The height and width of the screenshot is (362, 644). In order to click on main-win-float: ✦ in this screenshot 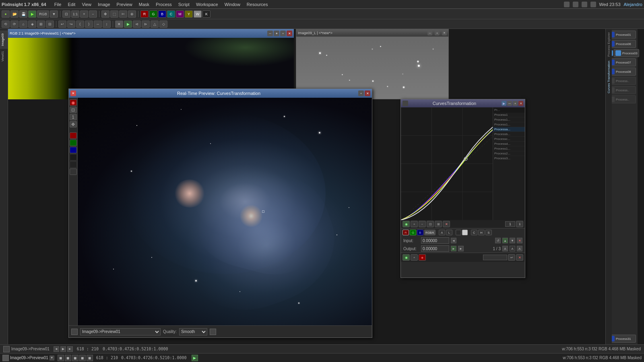, I will do `click(277, 33)`.